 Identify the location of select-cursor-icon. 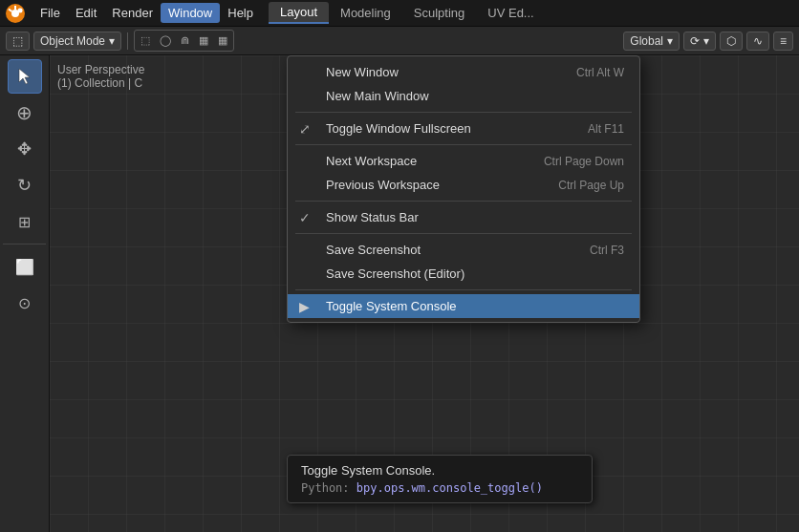
(25, 76).